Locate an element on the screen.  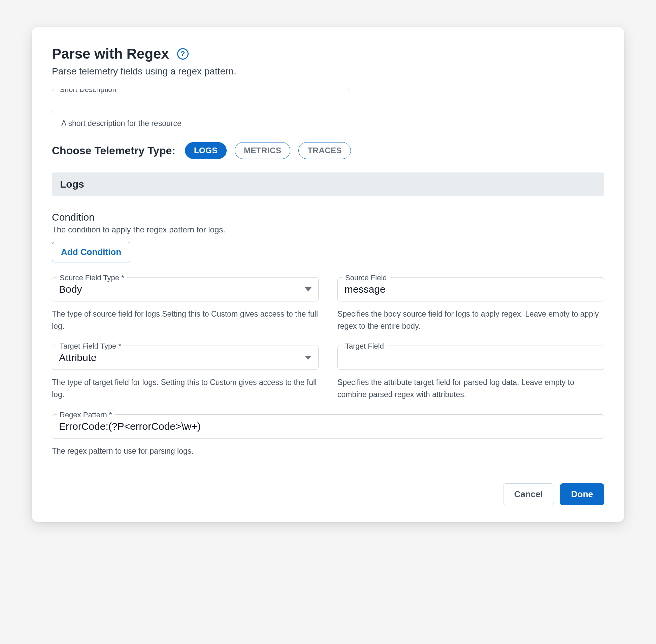
source-field-type-label: Source Field Type * is located at coordinates (92, 278).